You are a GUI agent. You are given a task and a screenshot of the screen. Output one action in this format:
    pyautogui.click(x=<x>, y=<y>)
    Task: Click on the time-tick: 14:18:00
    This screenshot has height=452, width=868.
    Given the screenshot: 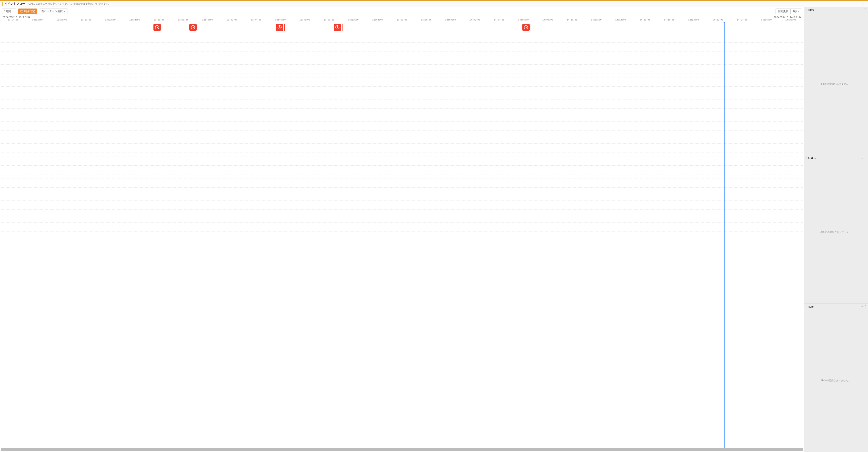 What is the action you would take?
    pyautogui.click(x=669, y=20)
    